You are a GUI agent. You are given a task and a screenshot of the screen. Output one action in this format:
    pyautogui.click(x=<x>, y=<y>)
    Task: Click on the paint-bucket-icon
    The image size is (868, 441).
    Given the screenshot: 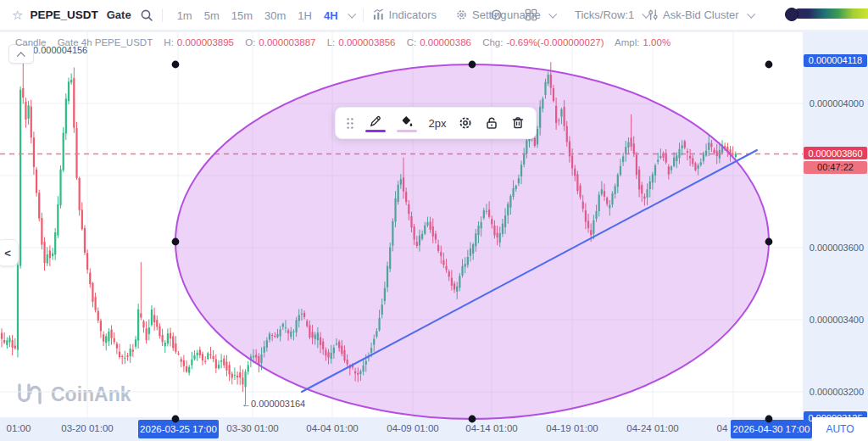 What is the action you would take?
    pyautogui.click(x=407, y=121)
    